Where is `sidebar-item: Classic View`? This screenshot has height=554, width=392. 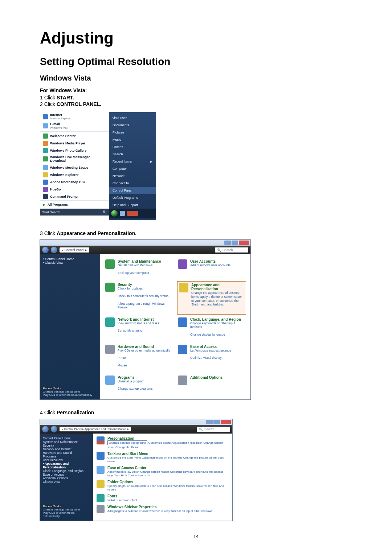 sidebar-item: Classic View is located at coordinates (66, 482).